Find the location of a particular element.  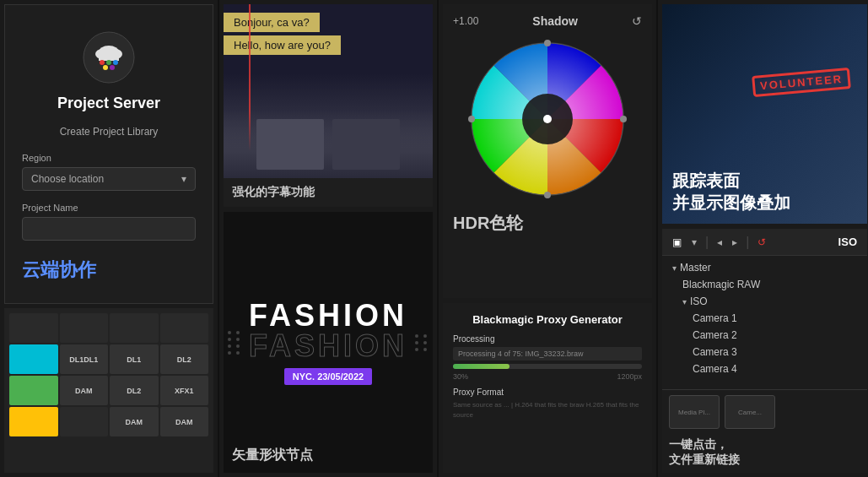

track-surface-card: VOLUNTEER 跟踪表面 并显示图像叠加 is located at coordinates (764, 114).